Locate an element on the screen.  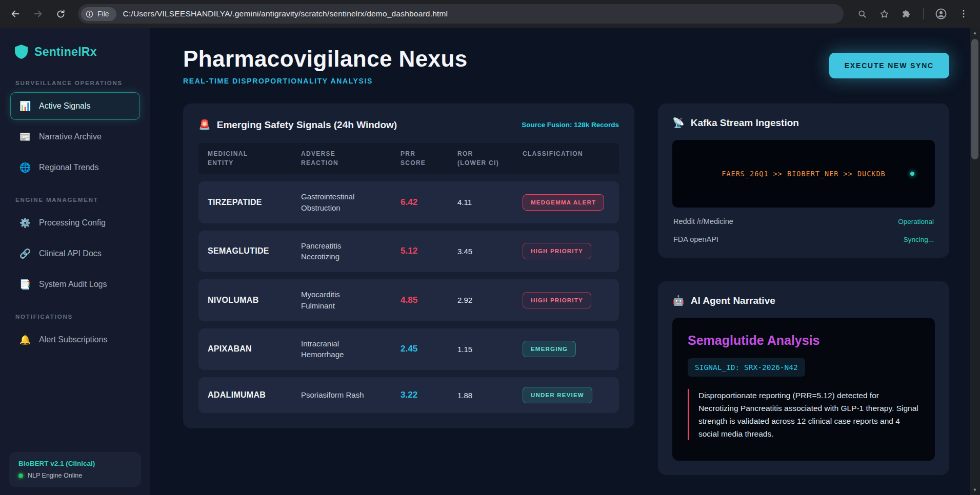
column-header-entity: MEDICINAL ENTITY is located at coordinates (254, 158).